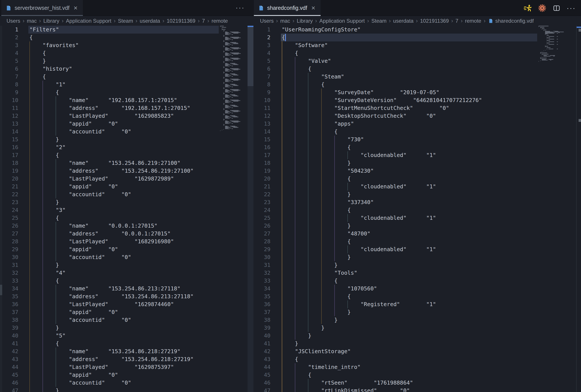  I want to click on code-line: 9 {, so click(127, 92).